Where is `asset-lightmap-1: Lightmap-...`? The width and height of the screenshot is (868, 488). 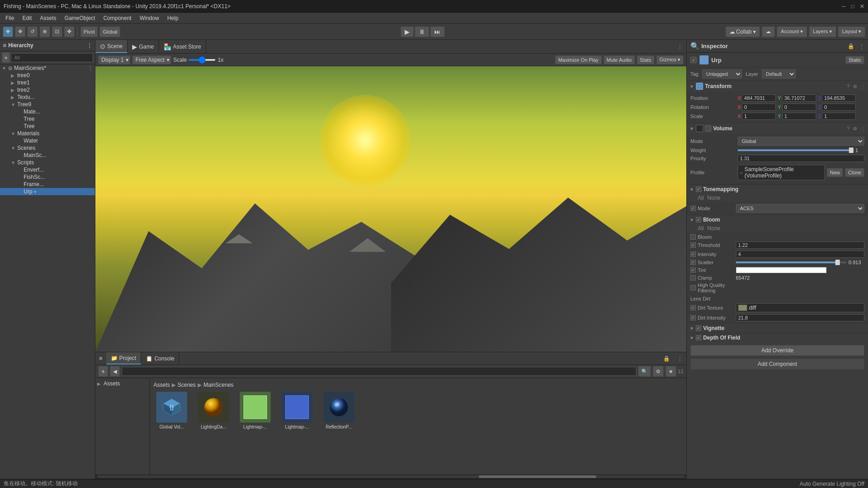
asset-lightmap-1: Lightmap-... is located at coordinates (255, 410).